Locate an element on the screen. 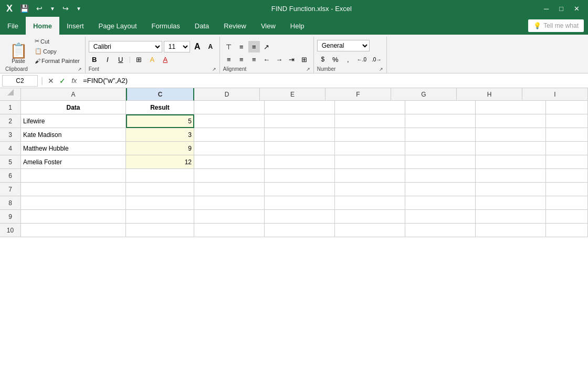 The image size is (588, 392). col-header-c: C is located at coordinates (160, 94).